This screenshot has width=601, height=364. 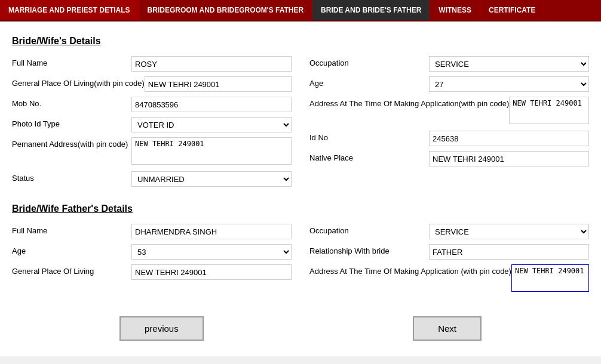 I want to click on bride-section-title: Bride/Wife's Details, so click(x=300, y=41).